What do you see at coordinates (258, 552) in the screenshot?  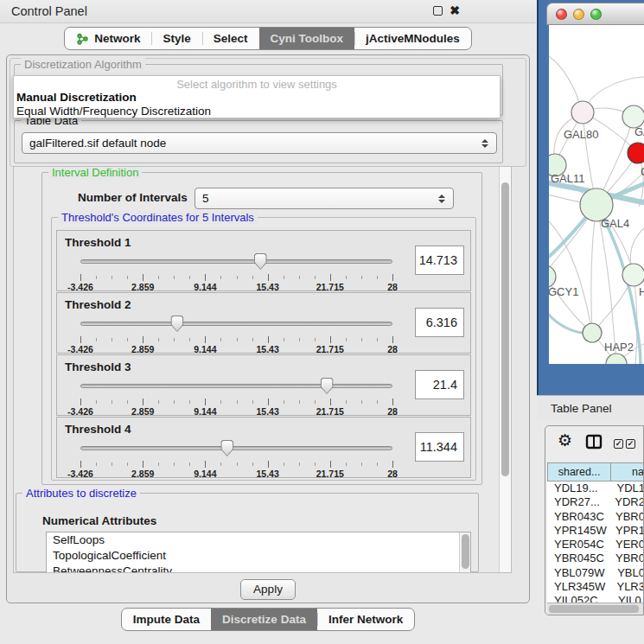 I see `numerical-attributes-list: SelfLoopsTopologicalCoefficientBetweenne…` at bounding box center [258, 552].